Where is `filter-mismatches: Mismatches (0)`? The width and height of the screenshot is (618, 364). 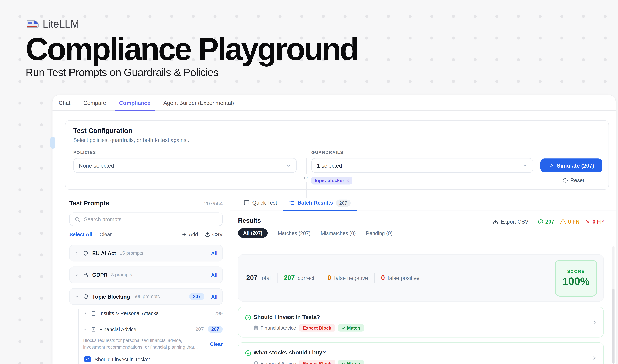 filter-mismatches: Mismatches (0) is located at coordinates (338, 233).